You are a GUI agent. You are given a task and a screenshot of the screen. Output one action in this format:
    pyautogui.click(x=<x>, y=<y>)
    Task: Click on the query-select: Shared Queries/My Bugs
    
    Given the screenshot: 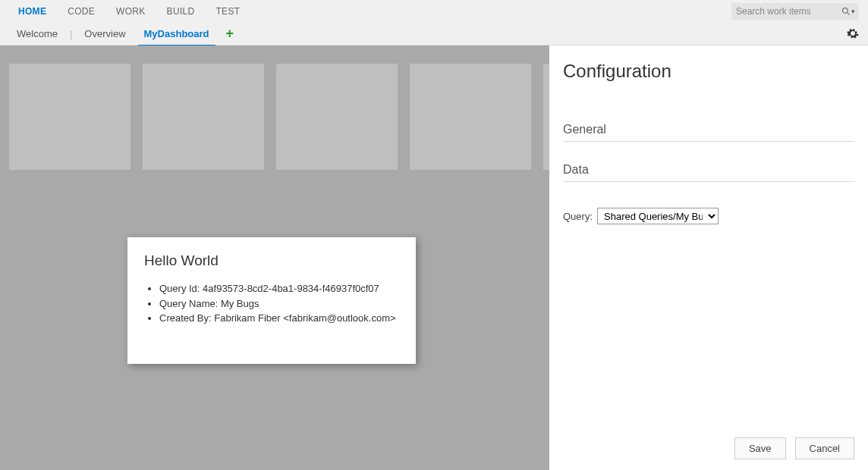 What is the action you would take?
    pyautogui.click(x=658, y=216)
    